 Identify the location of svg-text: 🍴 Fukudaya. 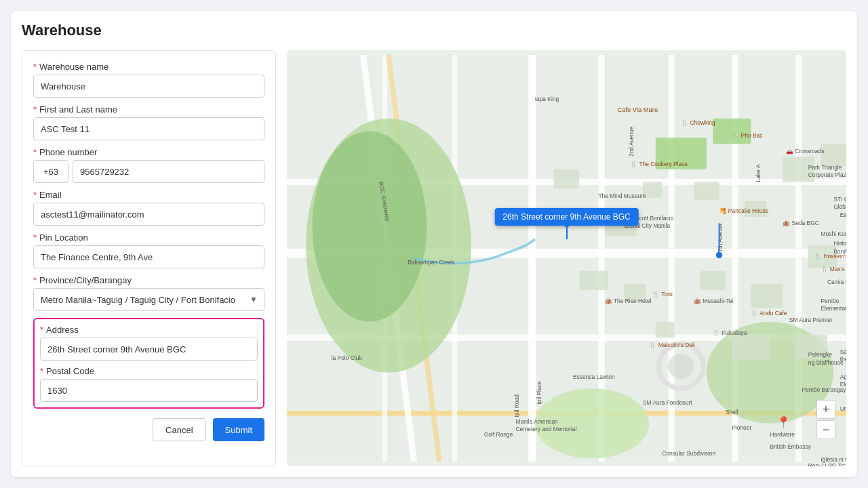
(730, 333).